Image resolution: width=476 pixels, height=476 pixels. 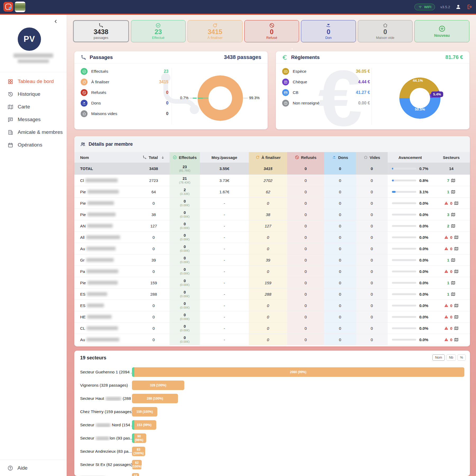 I want to click on sector-row: Secteur Haut (288 ...288 (100%), so click(x=272, y=399).